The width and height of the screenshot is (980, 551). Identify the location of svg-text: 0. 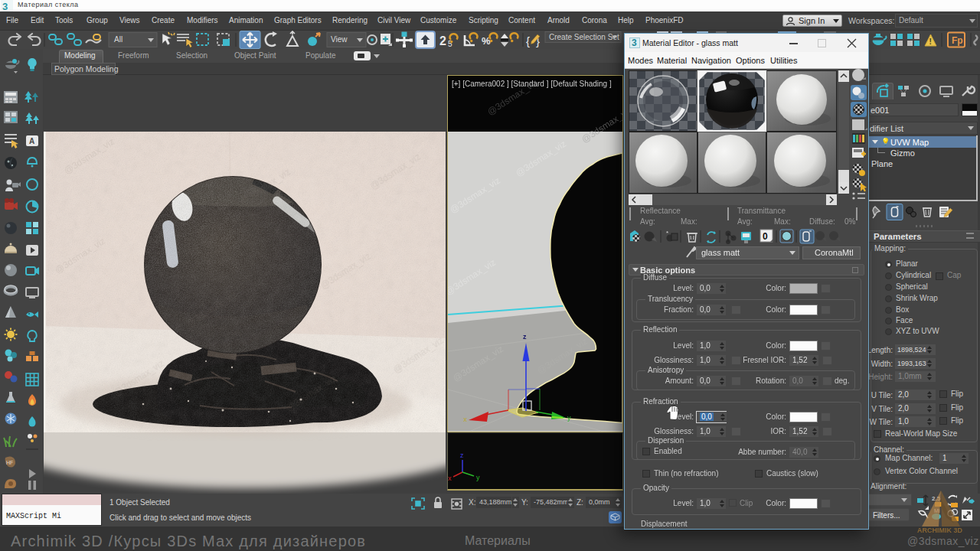
(766, 236).